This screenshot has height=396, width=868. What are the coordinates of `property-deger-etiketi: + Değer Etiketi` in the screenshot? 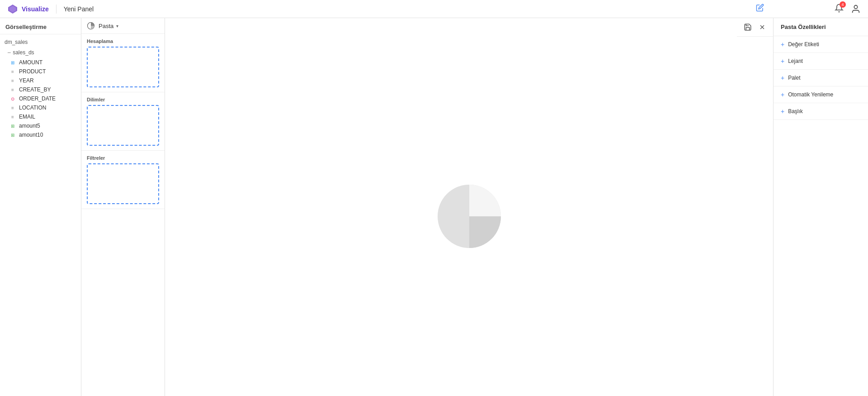 It's located at (821, 44).